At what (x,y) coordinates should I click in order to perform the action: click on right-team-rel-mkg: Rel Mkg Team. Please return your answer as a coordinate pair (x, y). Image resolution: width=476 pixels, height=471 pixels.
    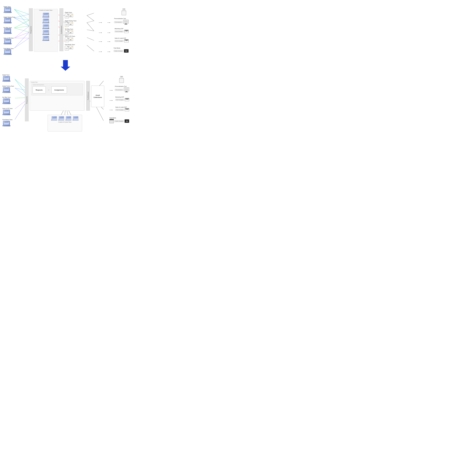
    Looking at the image, I should click on (69, 32).